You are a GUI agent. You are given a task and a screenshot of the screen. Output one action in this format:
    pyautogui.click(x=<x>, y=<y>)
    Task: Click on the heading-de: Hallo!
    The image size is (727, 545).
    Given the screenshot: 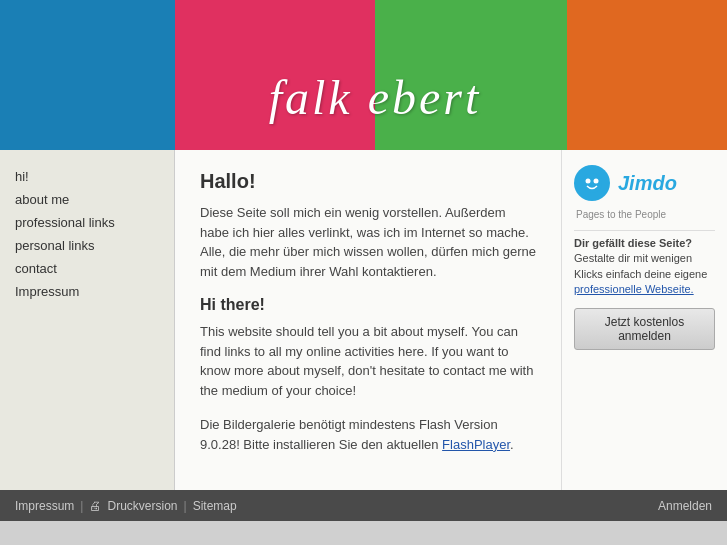 What is the action you would take?
    pyautogui.click(x=368, y=182)
    